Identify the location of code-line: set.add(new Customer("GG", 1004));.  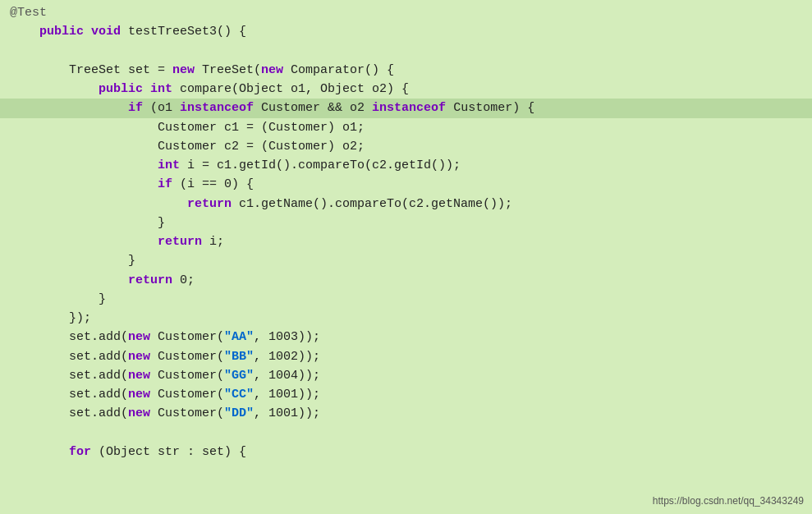
(406, 376).